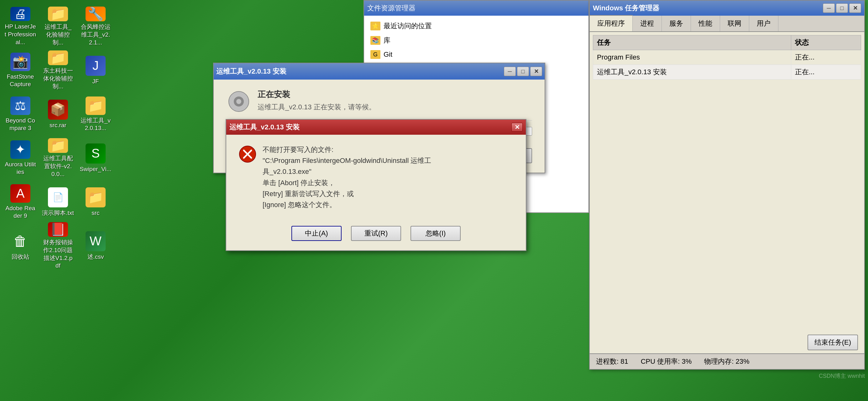 The width and height of the screenshot is (868, 401). Describe the element at coordinates (476, 55) in the screenshot. I see `explorer-item-git: G Git` at that location.